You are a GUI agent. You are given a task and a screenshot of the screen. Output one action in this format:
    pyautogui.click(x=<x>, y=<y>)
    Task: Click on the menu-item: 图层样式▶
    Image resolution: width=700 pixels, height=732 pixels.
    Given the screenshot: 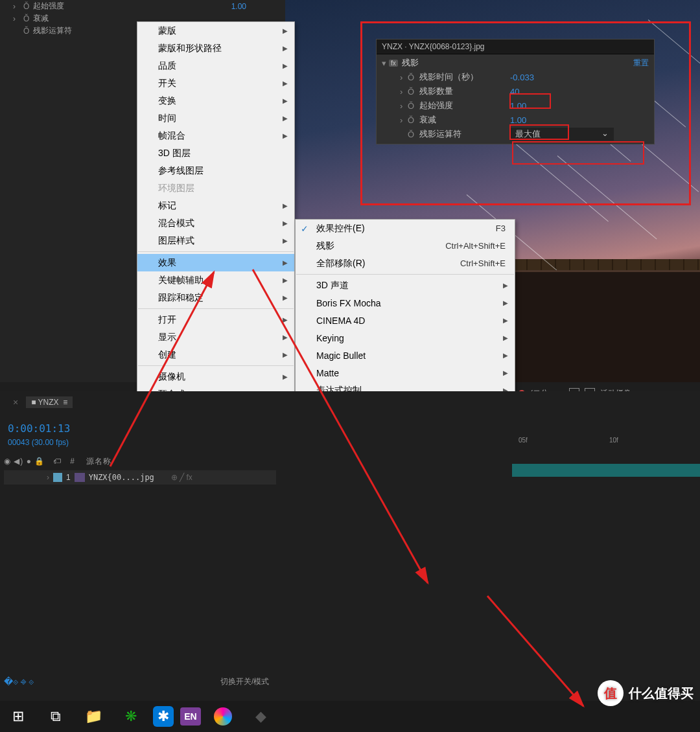 What is the action you would take?
    pyautogui.click(x=216, y=241)
    